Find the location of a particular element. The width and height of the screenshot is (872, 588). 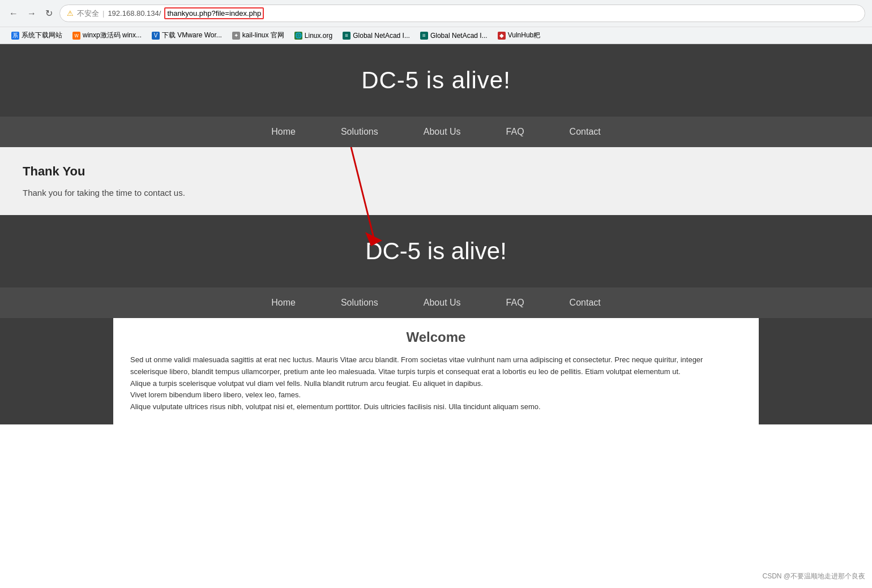

nav-contact: Contact is located at coordinates (585, 132).